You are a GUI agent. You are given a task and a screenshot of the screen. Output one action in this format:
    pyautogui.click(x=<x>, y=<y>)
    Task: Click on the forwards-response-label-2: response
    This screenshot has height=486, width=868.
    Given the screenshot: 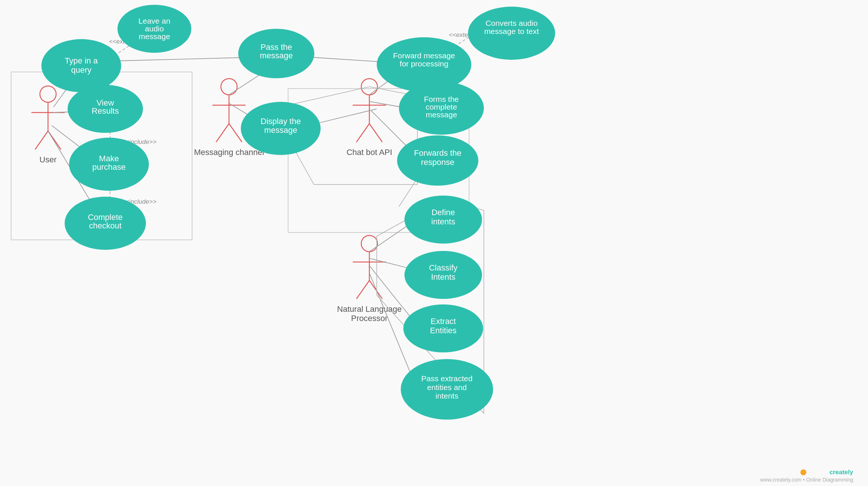 What is the action you would take?
    pyautogui.click(x=438, y=162)
    